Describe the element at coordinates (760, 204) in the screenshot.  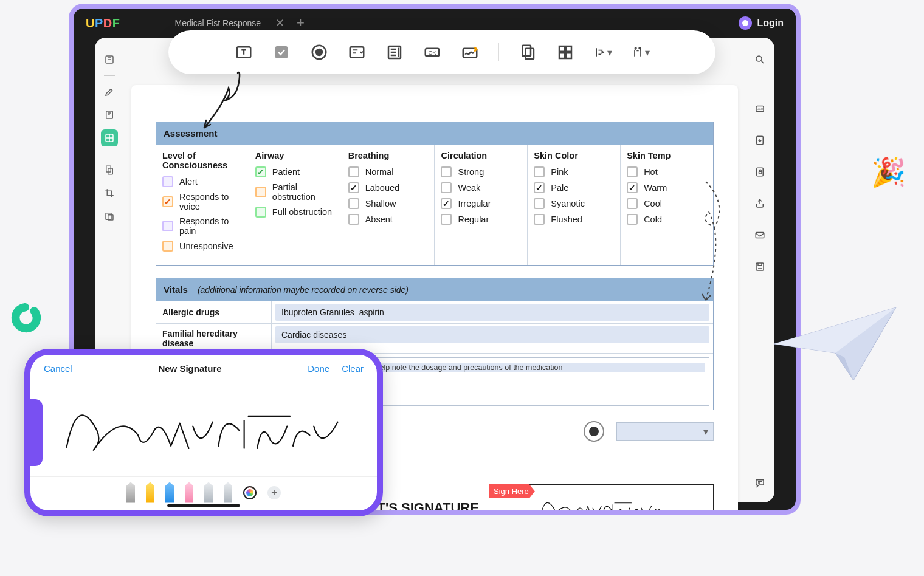
I see `share-icon` at that location.